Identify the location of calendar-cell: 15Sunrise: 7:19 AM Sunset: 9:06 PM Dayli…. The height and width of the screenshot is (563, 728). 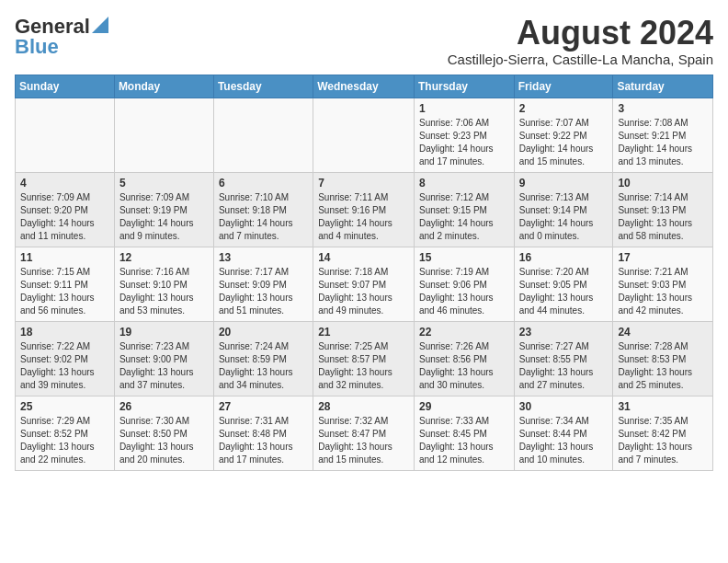
(463, 283).